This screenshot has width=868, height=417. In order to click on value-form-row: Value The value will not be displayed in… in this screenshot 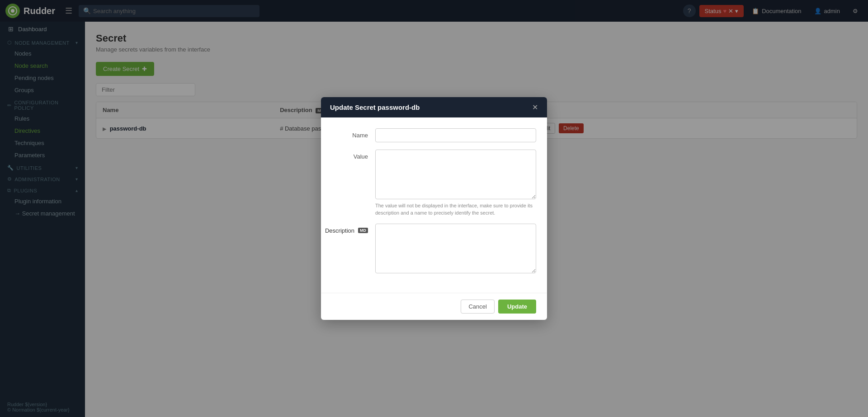, I will do `click(434, 183)`.